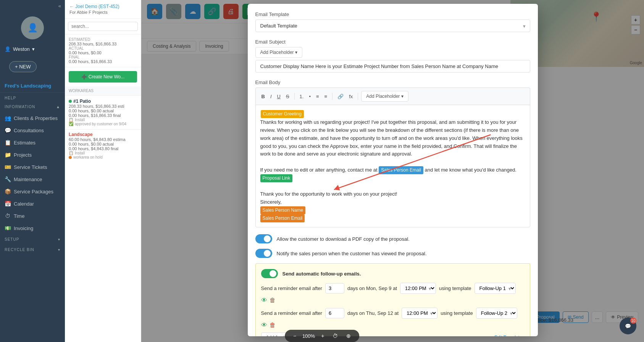 This screenshot has height=342, width=644. I want to click on toggle-notify, so click(264, 253).